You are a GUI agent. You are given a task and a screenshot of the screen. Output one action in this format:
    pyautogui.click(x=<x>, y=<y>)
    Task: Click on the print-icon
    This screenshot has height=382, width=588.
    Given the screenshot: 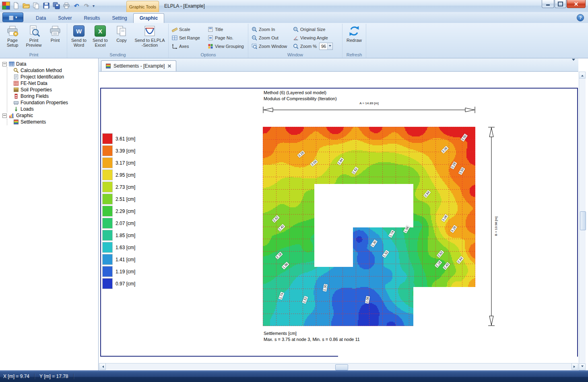 What is the action you would take?
    pyautogui.click(x=55, y=31)
    